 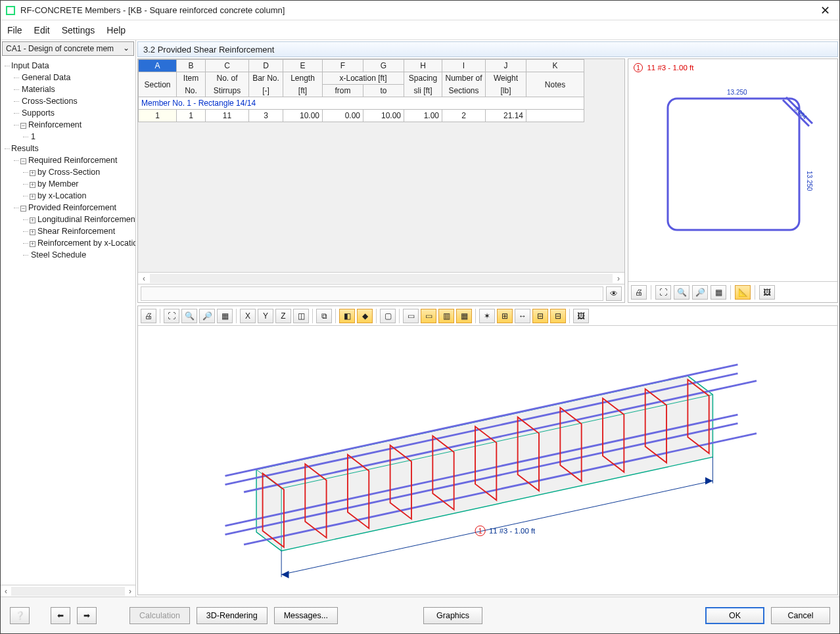 I want to click on tree-reinforcement: −Reinforcement 1, so click(x=78, y=131).